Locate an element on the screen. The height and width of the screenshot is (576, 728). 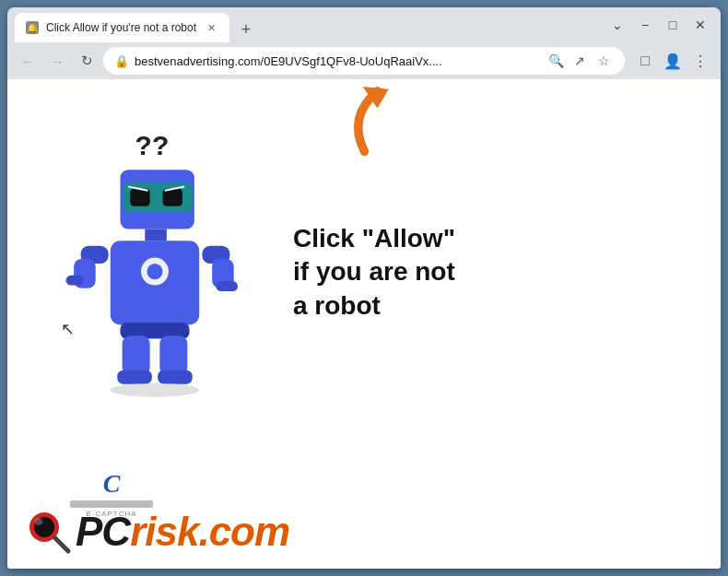
reload-button: ↻ is located at coordinates (87, 61).